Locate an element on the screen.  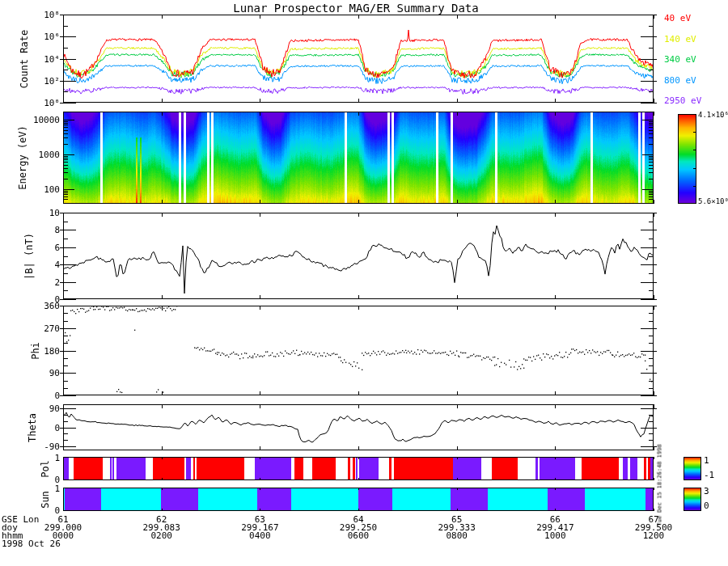
ylabel-b_mag: |B| (nT) is located at coordinates (29, 256).